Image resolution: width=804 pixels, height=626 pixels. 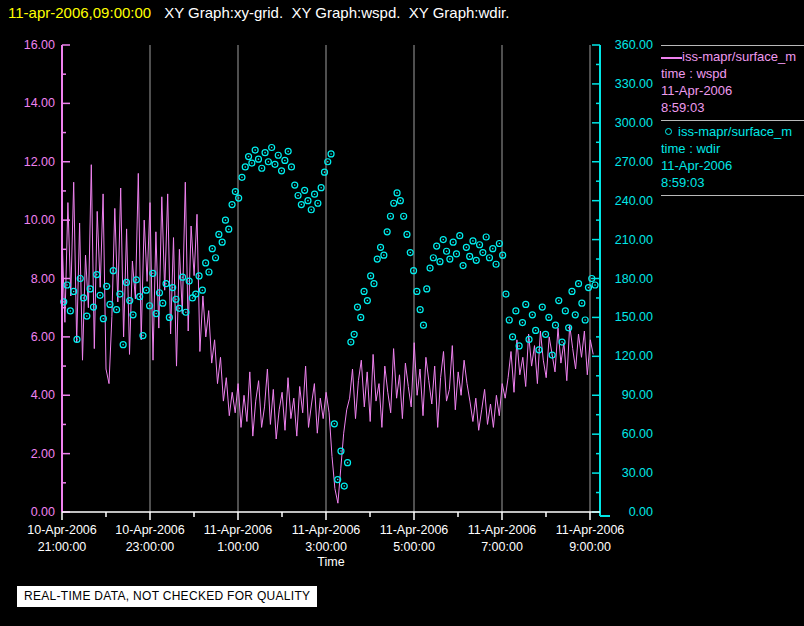 What do you see at coordinates (167, 596) in the screenshot?
I see `quality-banner: REAL-TIME DATA, NOT CHECKED FOR QUALITY` at bounding box center [167, 596].